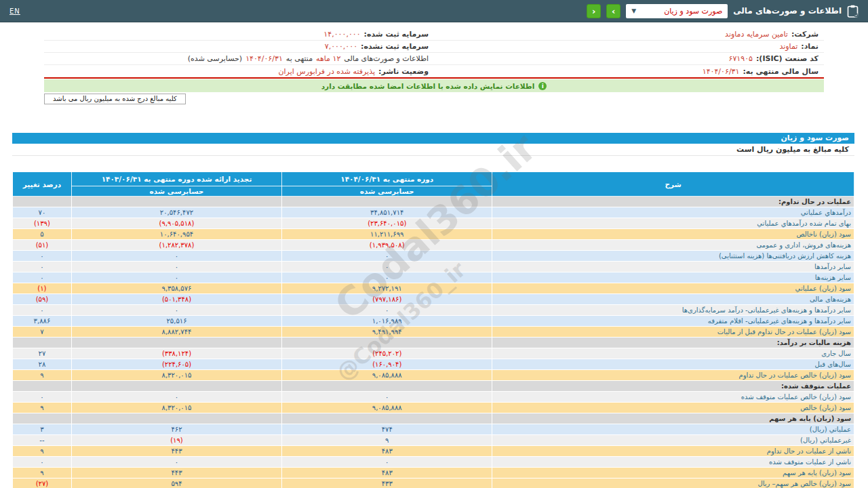 The width and height of the screenshot is (868, 488). Describe the element at coordinates (757, 34) in the screenshot. I see `company-value: تامین سرمایه دماوند` at that location.